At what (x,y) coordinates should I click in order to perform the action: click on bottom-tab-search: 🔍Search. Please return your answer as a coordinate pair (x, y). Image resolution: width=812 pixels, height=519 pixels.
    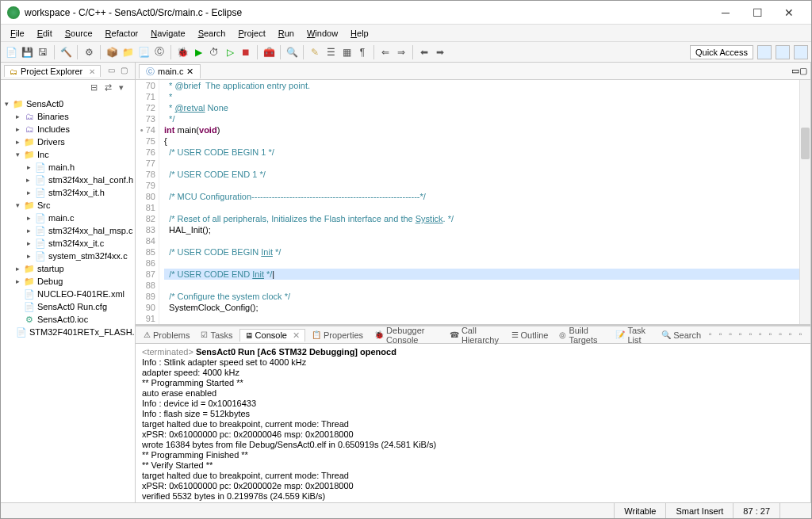
    Looking at the image, I should click on (681, 335).